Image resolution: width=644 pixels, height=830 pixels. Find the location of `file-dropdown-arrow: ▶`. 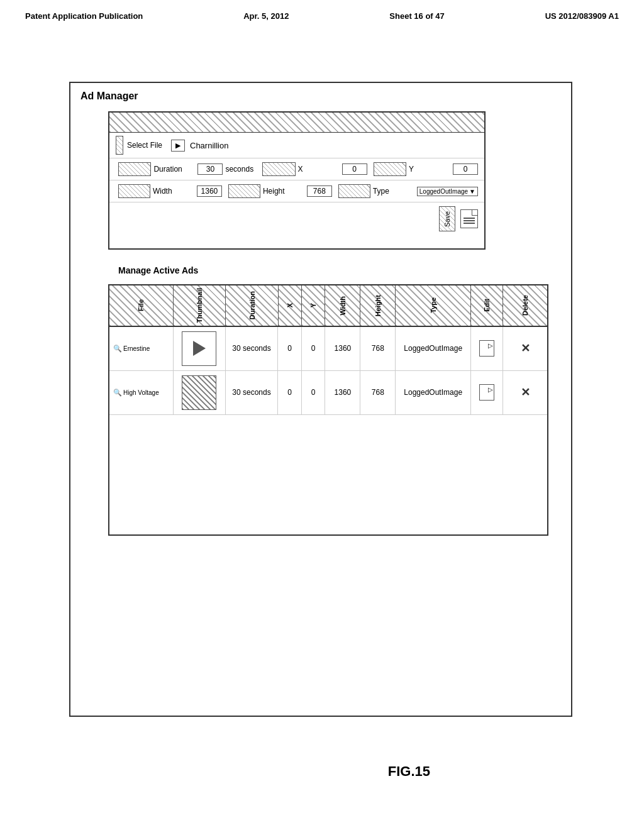

file-dropdown-arrow: ▶ is located at coordinates (178, 146).